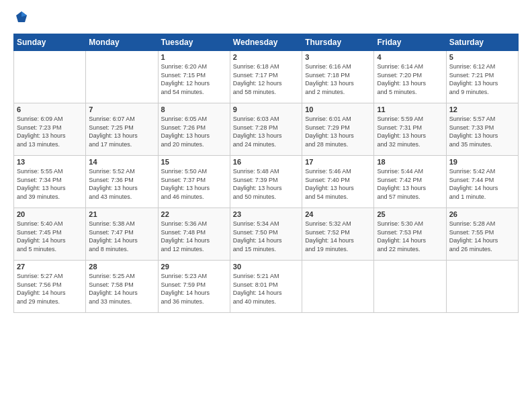 The height and width of the screenshot is (411, 532). Describe the element at coordinates (410, 57) in the screenshot. I see `day-number: 4` at that location.